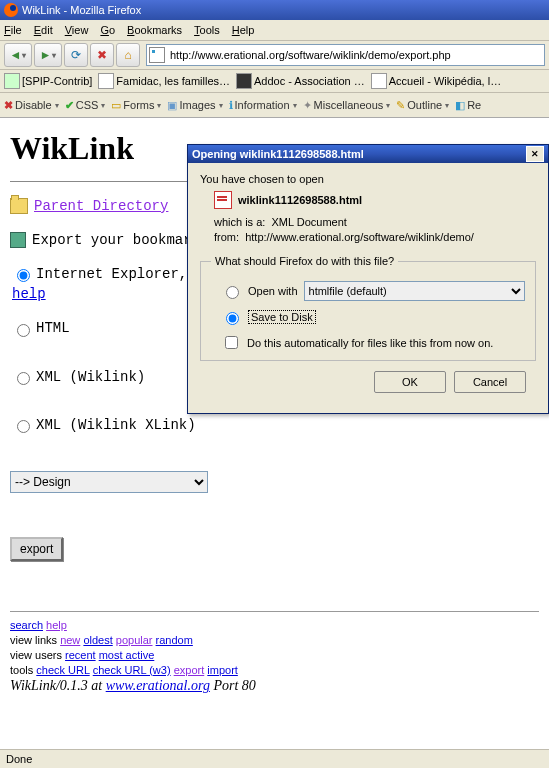 This screenshot has height=768, width=549. I want to click on wd-images: ▣Images▾, so click(194, 106).